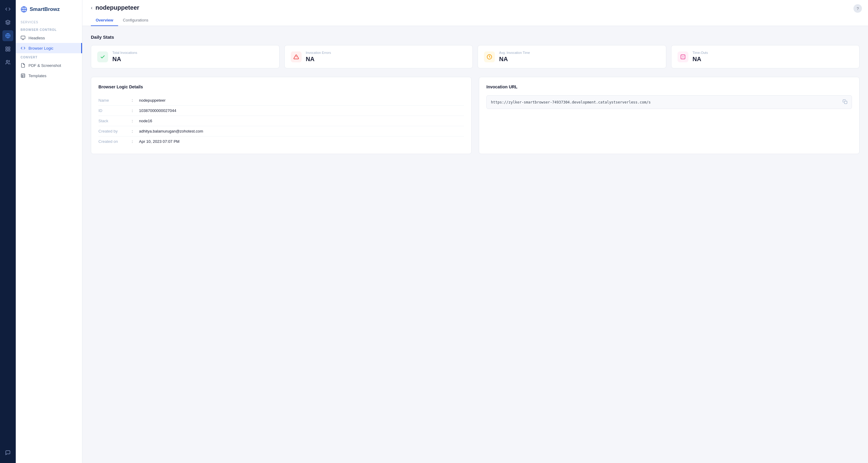  What do you see at coordinates (700, 53) in the screenshot?
I see `time-outs-label: Time-Outs` at bounding box center [700, 53].